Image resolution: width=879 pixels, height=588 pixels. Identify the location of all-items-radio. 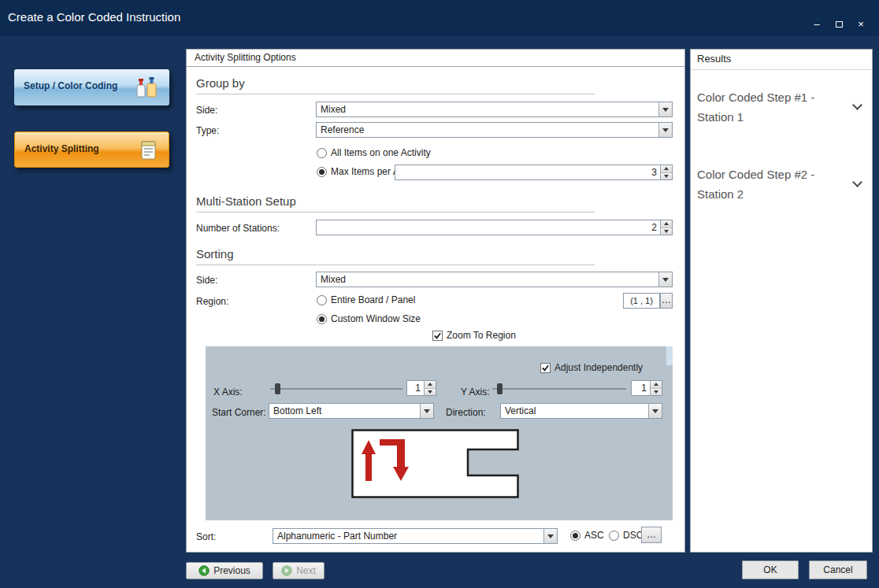
(321, 153).